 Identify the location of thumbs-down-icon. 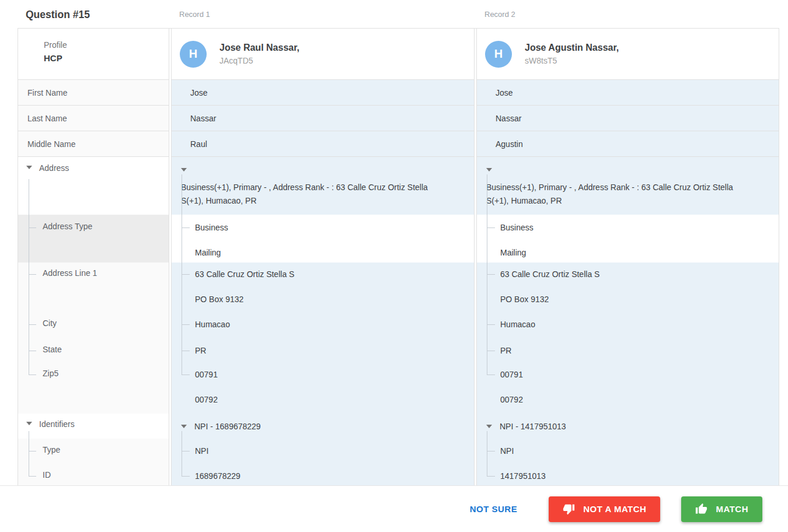
(569, 509).